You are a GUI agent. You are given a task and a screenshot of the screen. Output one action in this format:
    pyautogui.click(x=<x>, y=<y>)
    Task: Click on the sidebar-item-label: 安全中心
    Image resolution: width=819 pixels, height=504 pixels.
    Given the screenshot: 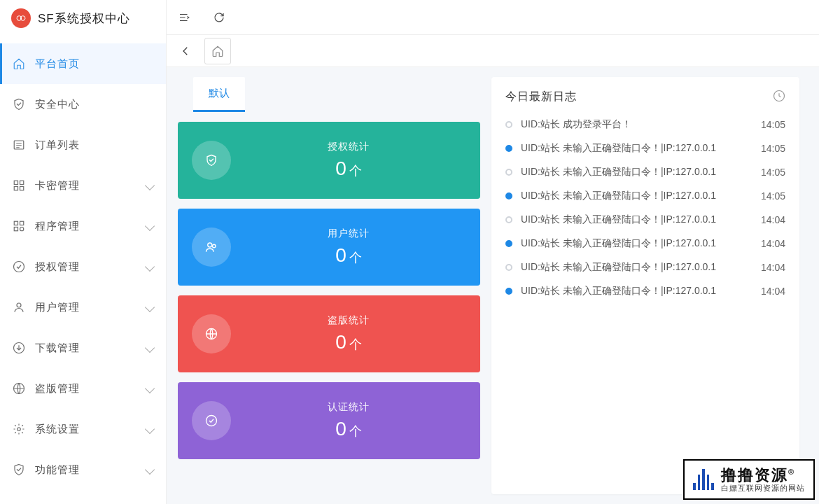 What is the action you would take?
    pyautogui.click(x=94, y=105)
    